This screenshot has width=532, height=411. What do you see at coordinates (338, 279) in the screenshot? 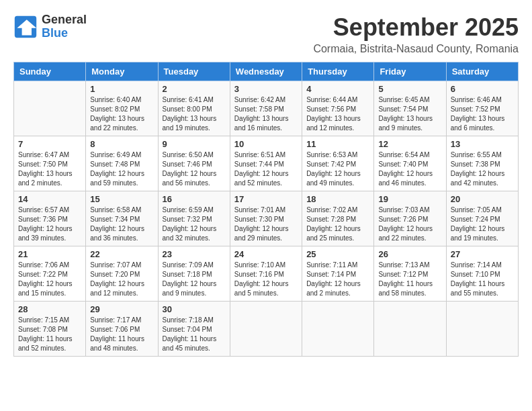
I see `day-info: Sunrise: 7:11 AM Sunset: 7:14 PM Dayligh…` at bounding box center [338, 279].